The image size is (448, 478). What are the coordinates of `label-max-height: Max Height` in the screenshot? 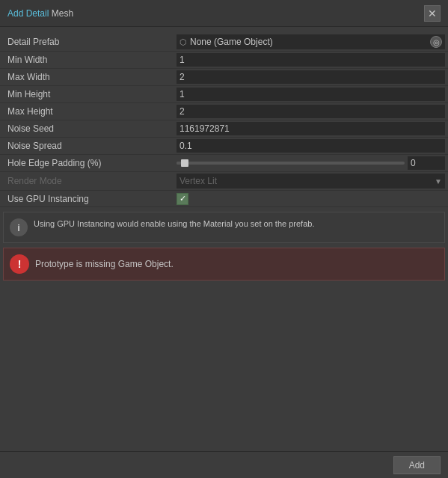 It's located at (87, 111).